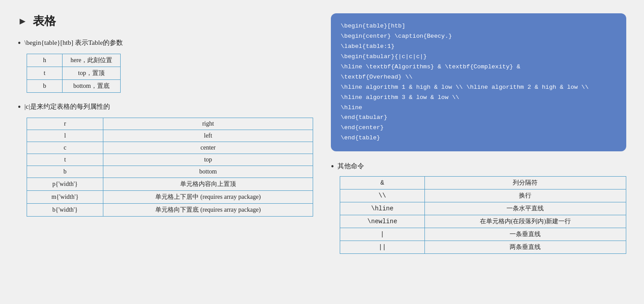 The height and width of the screenshot is (304, 644). I want to click on bullet-text-2: |c|是来约定表格的每列属性的, so click(67, 107).